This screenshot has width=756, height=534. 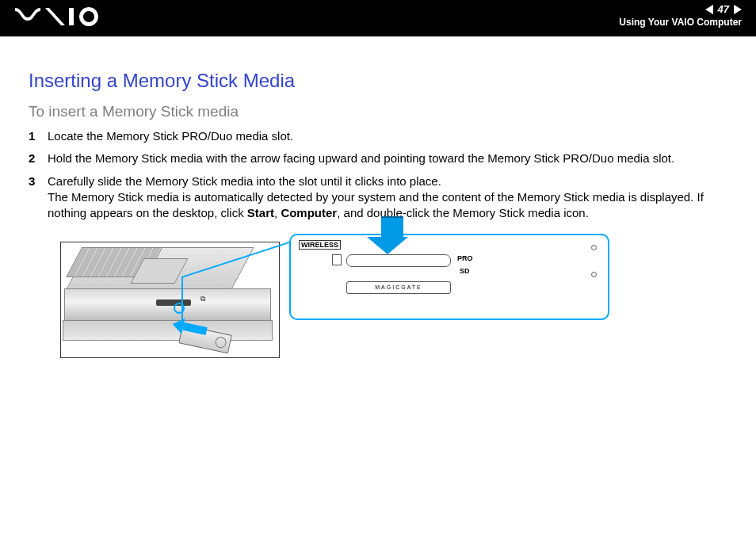 What do you see at coordinates (464, 271) in the screenshot?
I see `sd-label: SD` at bounding box center [464, 271].